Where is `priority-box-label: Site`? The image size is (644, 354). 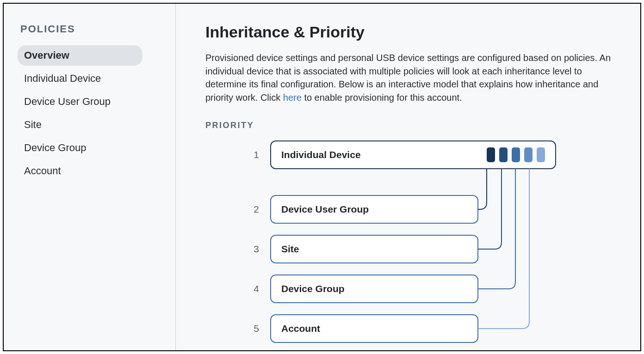
priority-box-label: Site is located at coordinates (291, 249).